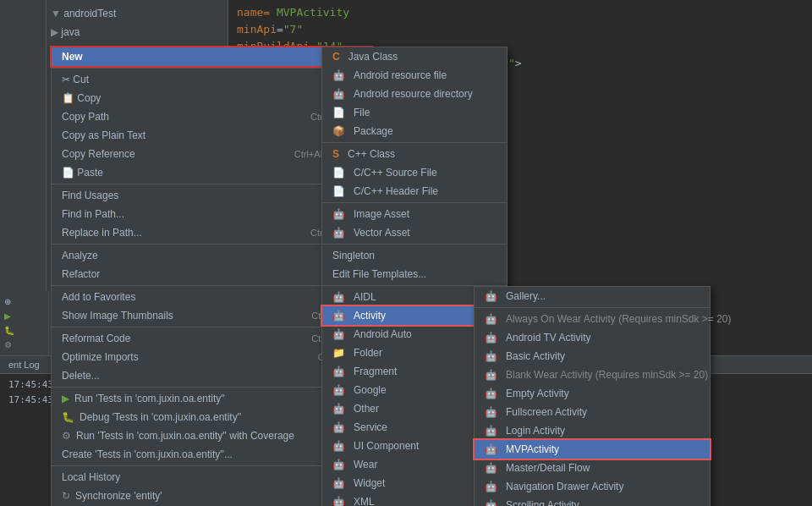 This screenshot has height=506, width=812. What do you see at coordinates (414, 94) in the screenshot?
I see `menu-item-android-resource-dir: 🤖Android resource directory` at bounding box center [414, 94].